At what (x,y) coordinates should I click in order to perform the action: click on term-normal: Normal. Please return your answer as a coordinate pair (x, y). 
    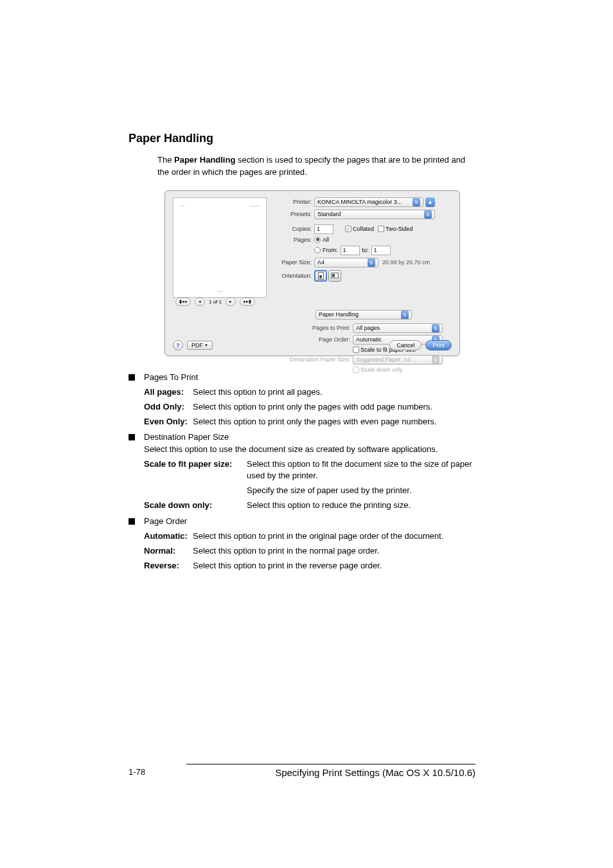
    Looking at the image, I should click on (158, 550).